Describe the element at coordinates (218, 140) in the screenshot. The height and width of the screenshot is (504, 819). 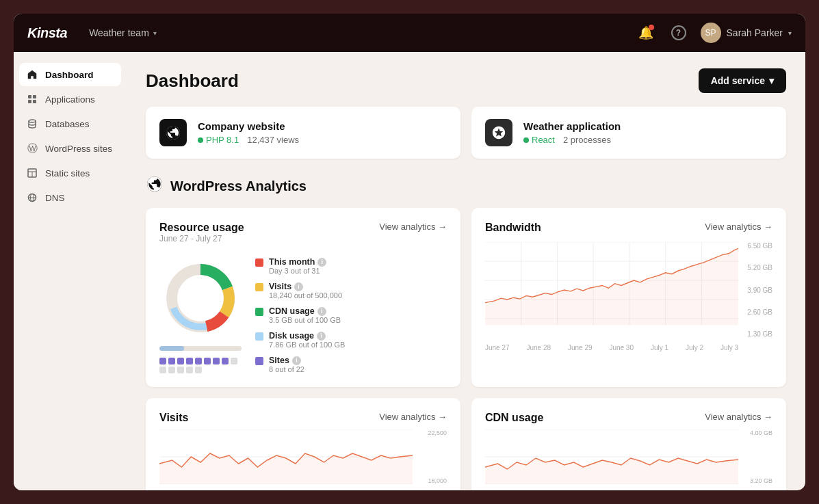
I see `company-status-badge: PHP 8.1` at that location.